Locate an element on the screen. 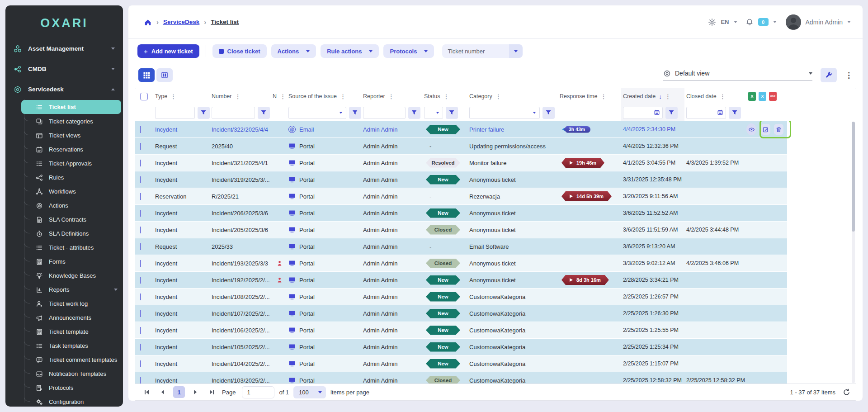 The height and width of the screenshot is (412, 868). grid-view-button is located at coordinates (146, 75).